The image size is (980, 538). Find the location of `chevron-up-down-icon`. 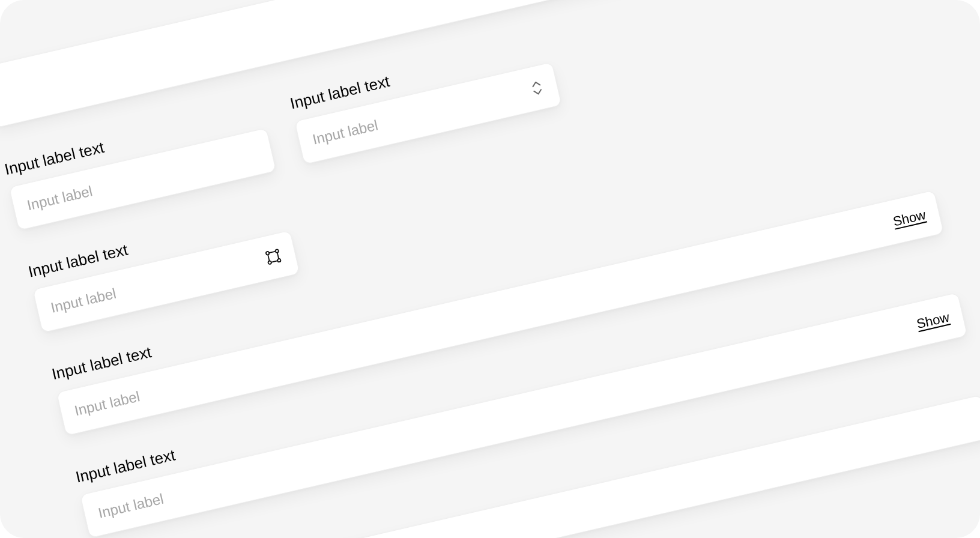

chevron-up-down-icon is located at coordinates (537, 88).